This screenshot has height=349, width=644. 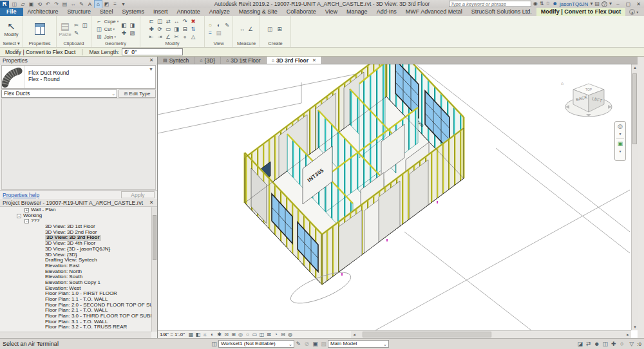 What do you see at coordinates (386, 12) in the screenshot?
I see `ribbon-tab-add-ins: Add-Ins` at bounding box center [386, 12].